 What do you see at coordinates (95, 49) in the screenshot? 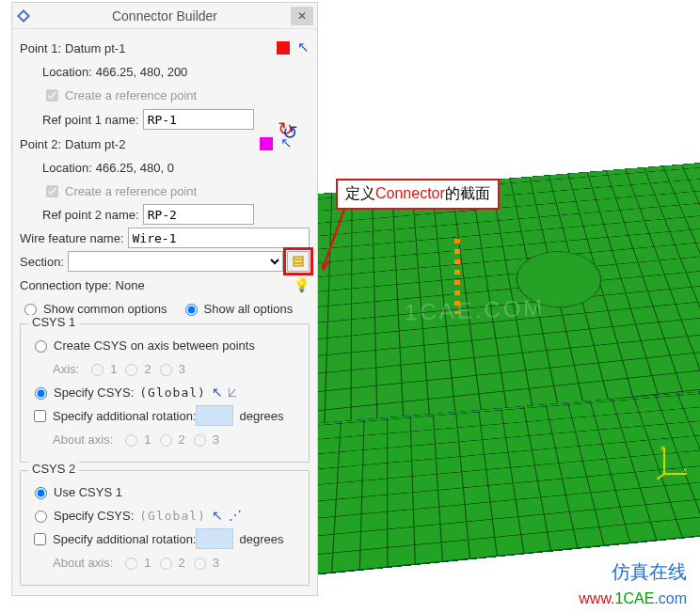
I see `point1-datum: Datum pt-1` at bounding box center [95, 49].